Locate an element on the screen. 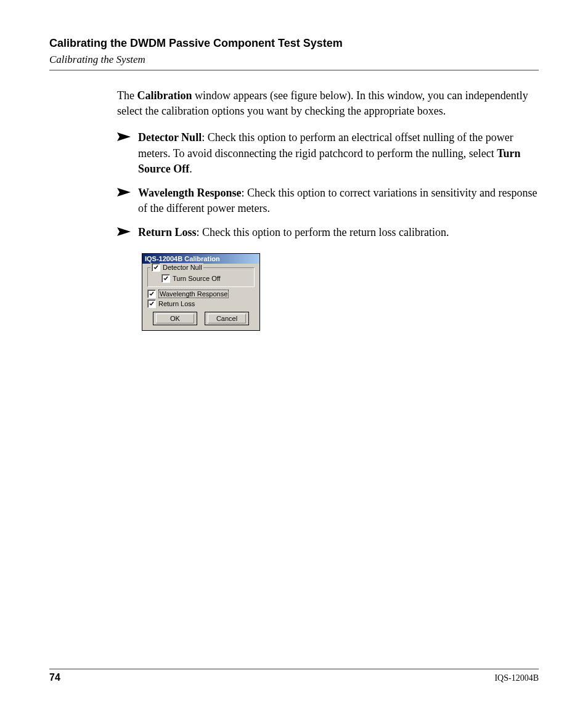 This screenshot has width=588, height=714. turn-source-off-checkbox is located at coordinates (166, 278).